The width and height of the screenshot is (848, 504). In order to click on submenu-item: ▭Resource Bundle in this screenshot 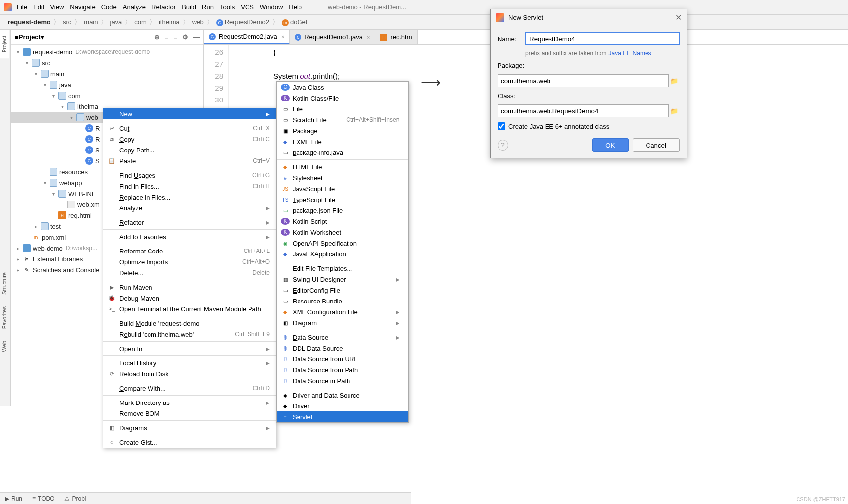, I will do `click(343, 301)`.